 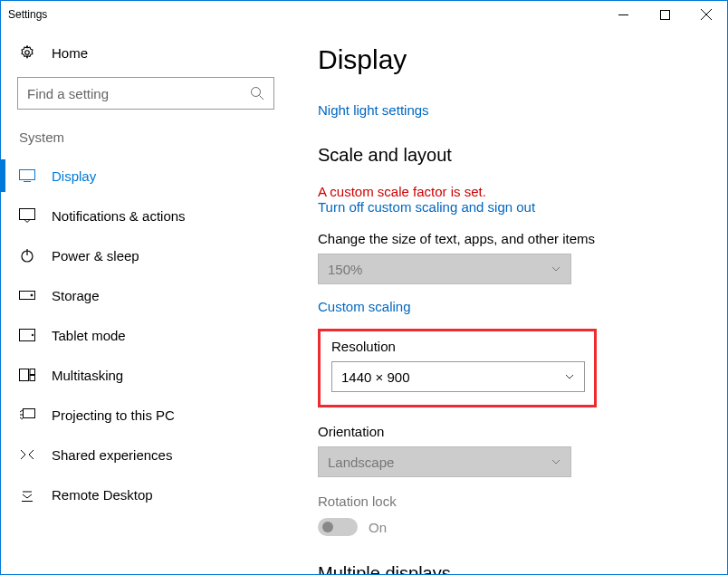 What do you see at coordinates (509, 239) in the screenshot?
I see `size-label: Change the size of text, apps, and other…` at bounding box center [509, 239].